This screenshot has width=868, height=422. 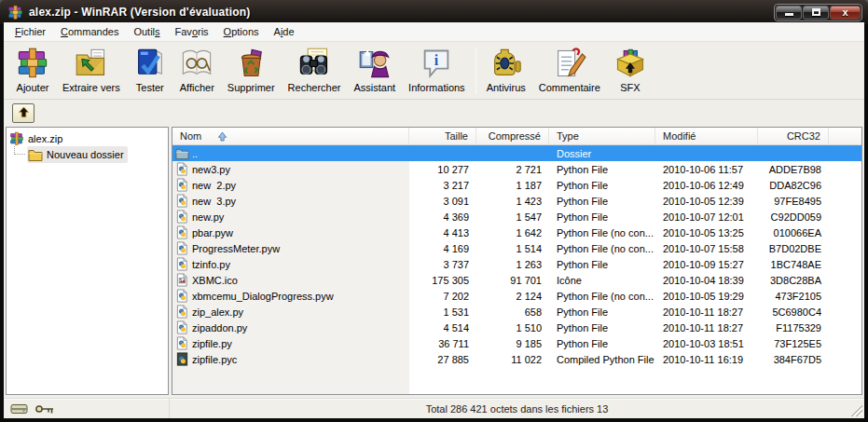 I want to click on cell-modified: 2010-10-05 13:25, so click(x=707, y=233).